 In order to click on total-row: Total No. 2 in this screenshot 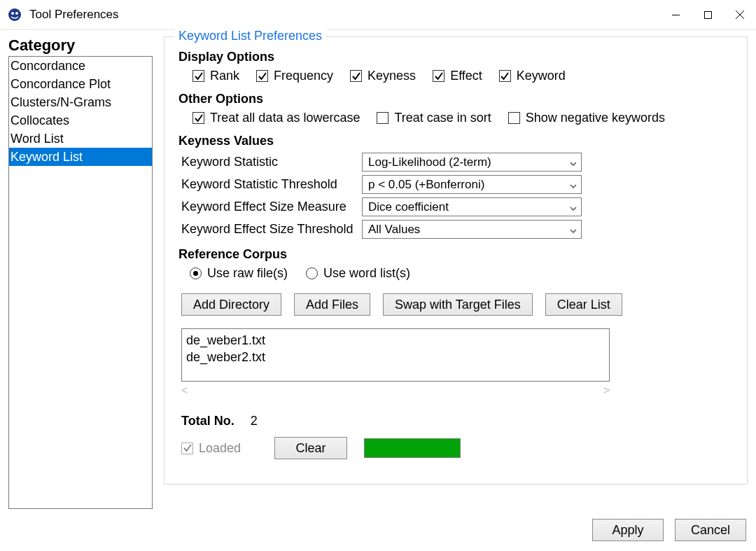, I will do `click(457, 421)`.